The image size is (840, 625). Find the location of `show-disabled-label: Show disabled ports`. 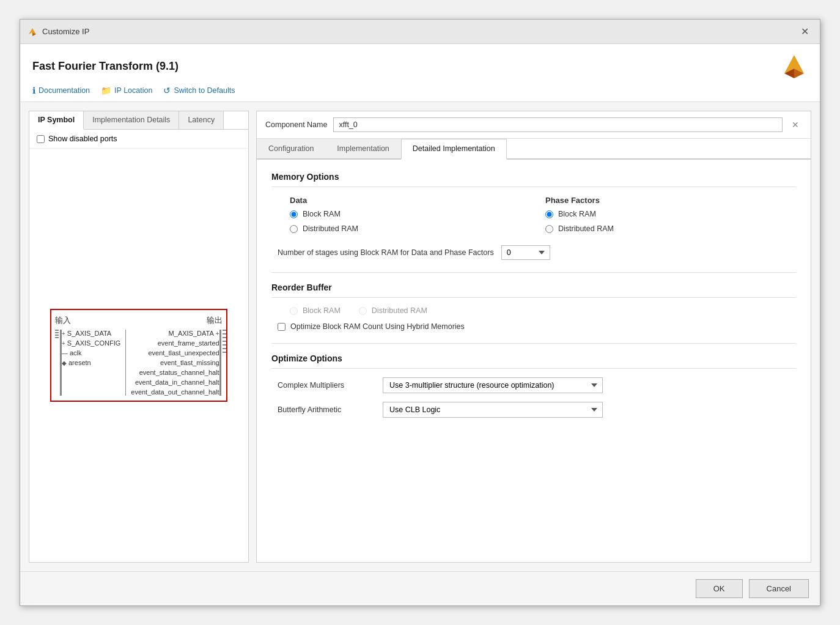

show-disabled-label: Show disabled ports is located at coordinates (83, 139).